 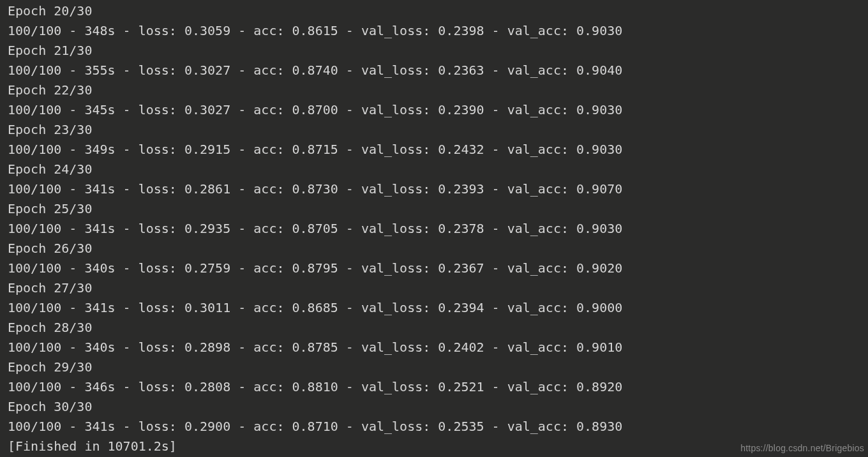 I want to click on watermark-text: https://blog.csdn.net/Brigebios, so click(x=802, y=448).